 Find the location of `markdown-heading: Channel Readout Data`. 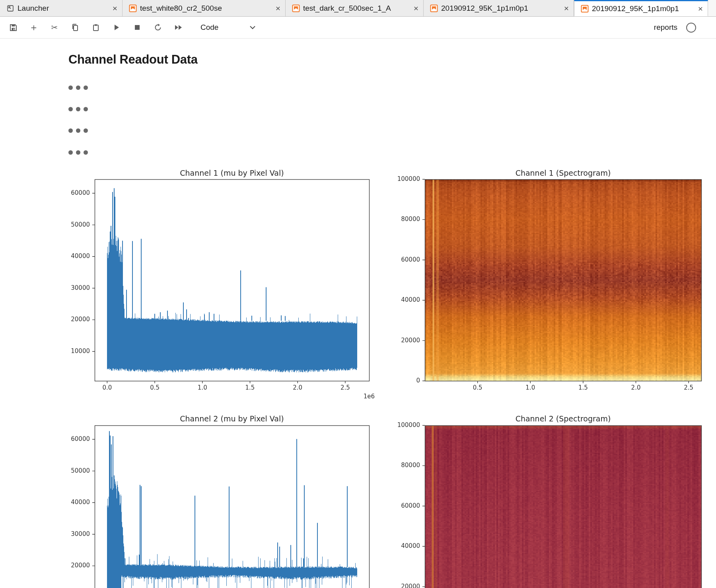

markdown-heading: Channel Readout Data is located at coordinates (133, 60).